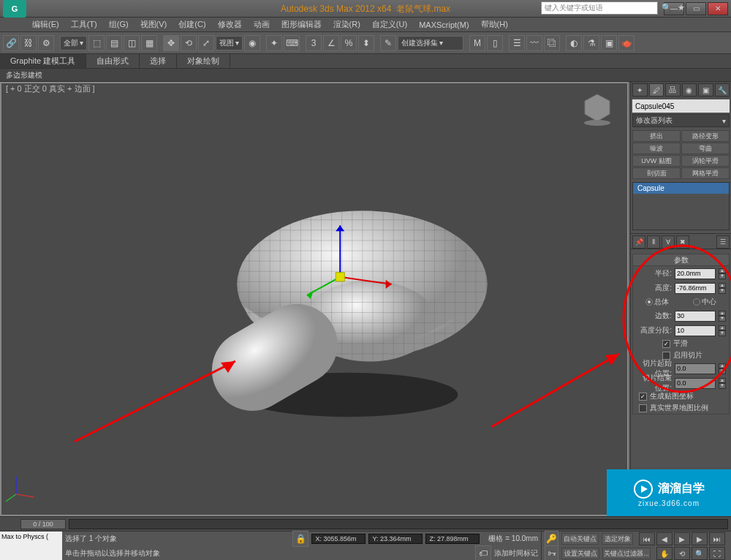 Image resolution: width=731 pixels, height=560 pixels. I want to click on named-sel-set: 创建选择集 ▾, so click(431, 43).